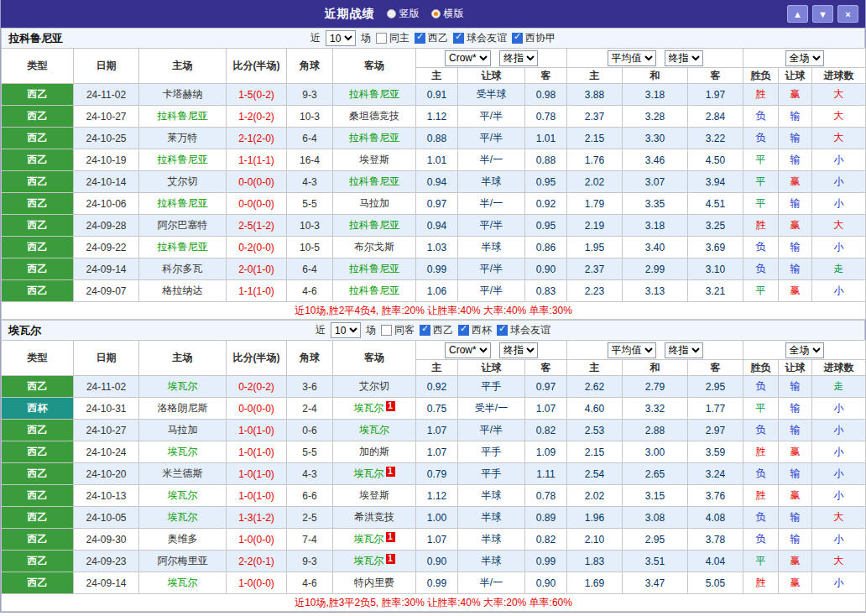 Image resolution: width=866 pixels, height=616 pixels. I want to click on filter-checkbox-item: 西协甲, so click(534, 39).